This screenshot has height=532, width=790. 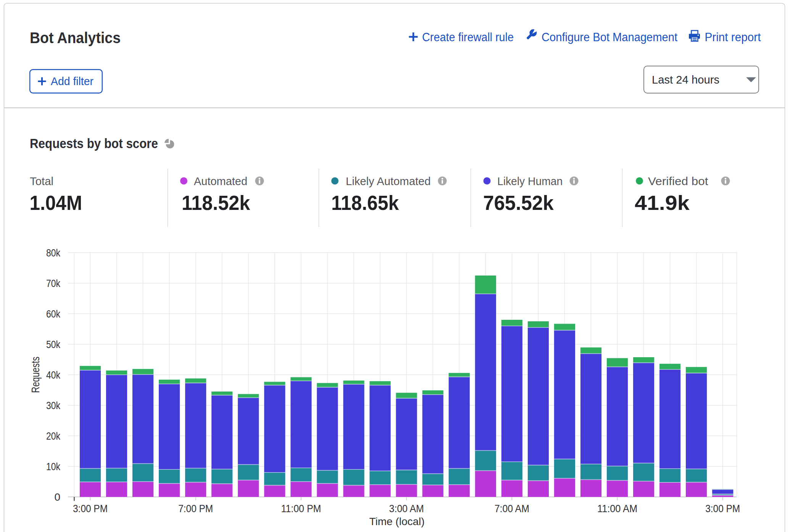 I want to click on svg-text: Verified bot, so click(x=678, y=181).